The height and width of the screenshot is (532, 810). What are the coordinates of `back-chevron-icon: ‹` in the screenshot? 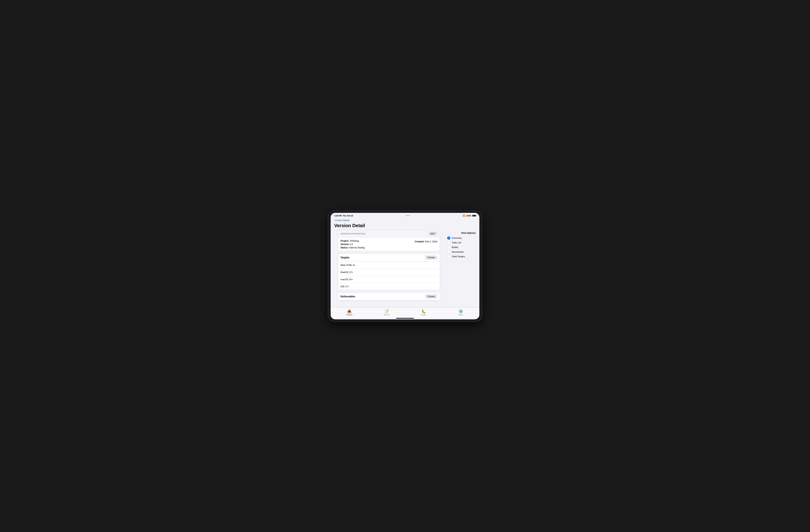 It's located at (335, 221).